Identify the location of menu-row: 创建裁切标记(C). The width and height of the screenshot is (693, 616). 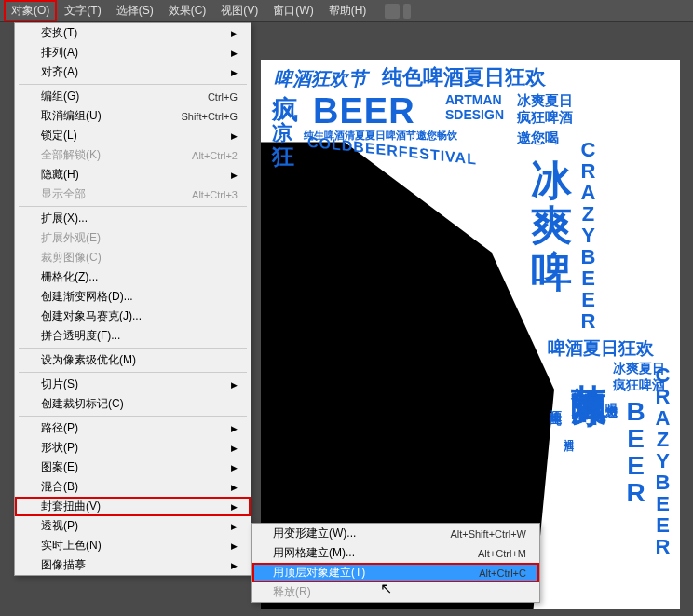
(132, 404).